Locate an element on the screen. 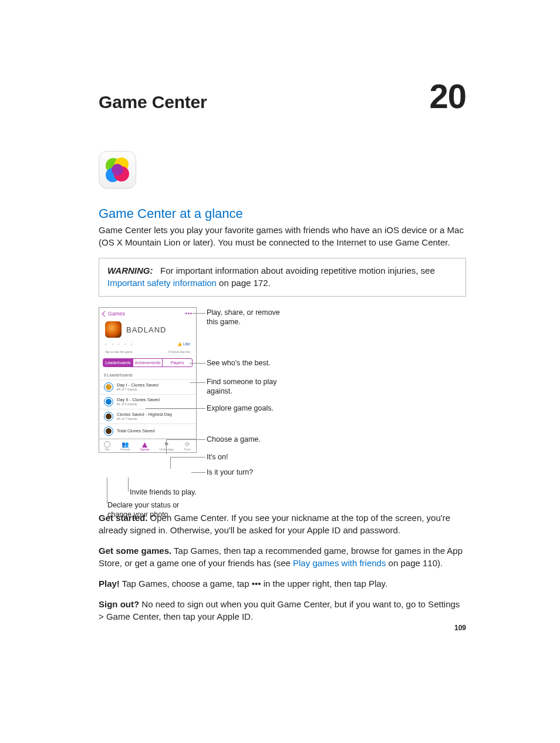 This screenshot has height=743, width=560. tab-friends: 👥Friends is located at coordinates (126, 446).